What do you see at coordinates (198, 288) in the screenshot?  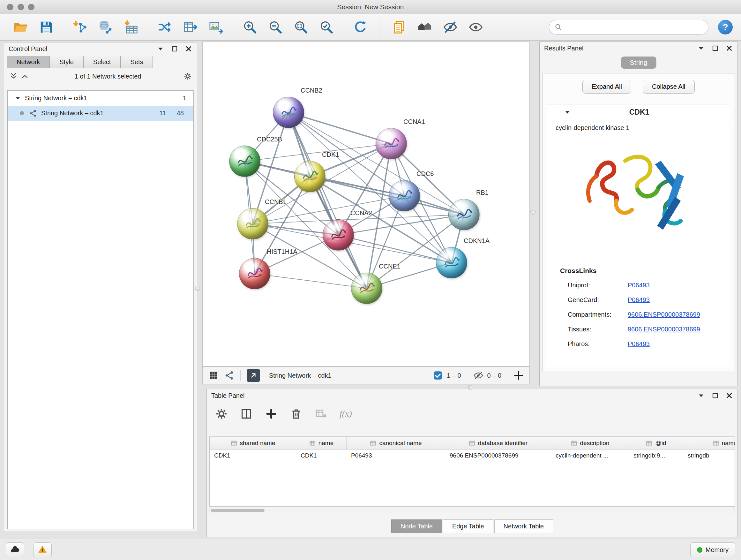 I see `panel-resize-handle-left` at bounding box center [198, 288].